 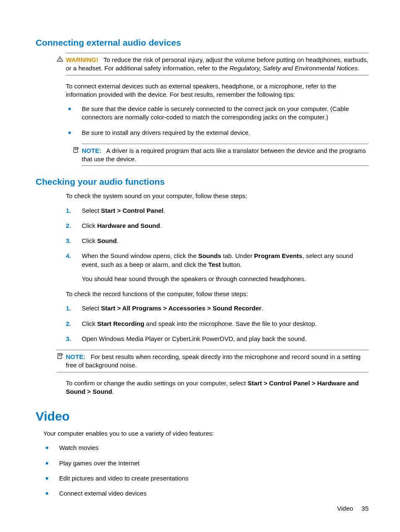 What do you see at coordinates (224, 155) in the screenshot?
I see `note-text: A driver is a required program that acts…` at bounding box center [224, 155].